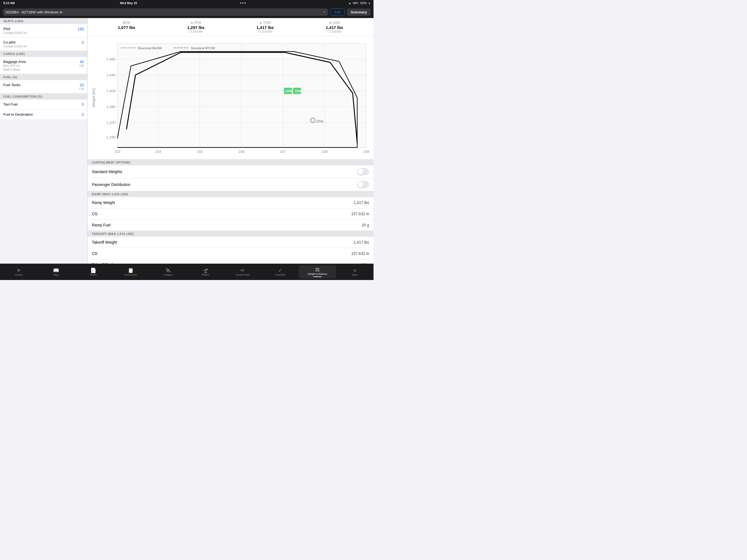  What do you see at coordinates (103, 203) in the screenshot?
I see `ramp-weight-label: Ramp Weight` at bounding box center [103, 203].